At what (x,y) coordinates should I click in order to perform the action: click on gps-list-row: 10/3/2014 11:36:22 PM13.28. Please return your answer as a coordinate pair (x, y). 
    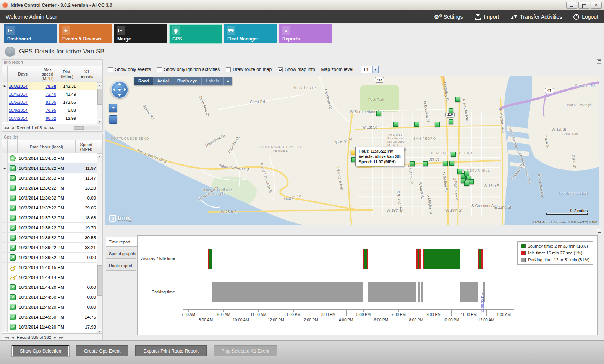
    Looking at the image, I should click on (52, 188).